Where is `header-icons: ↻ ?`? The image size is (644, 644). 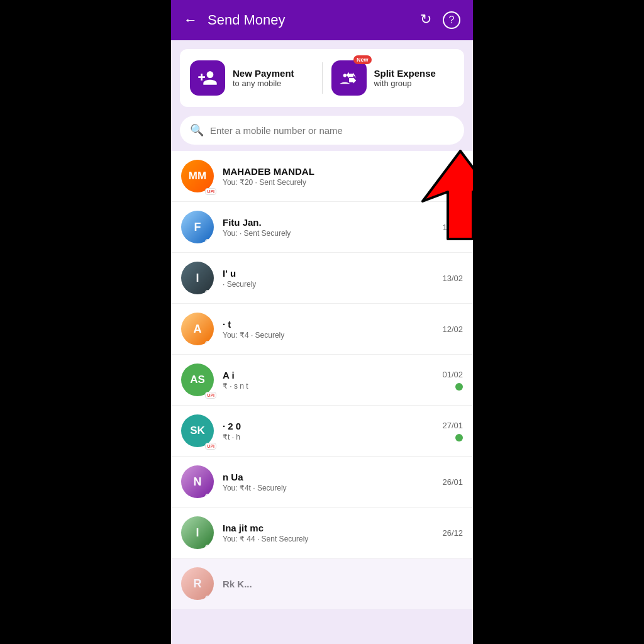
header-icons: ↻ ? is located at coordinates (440, 20).